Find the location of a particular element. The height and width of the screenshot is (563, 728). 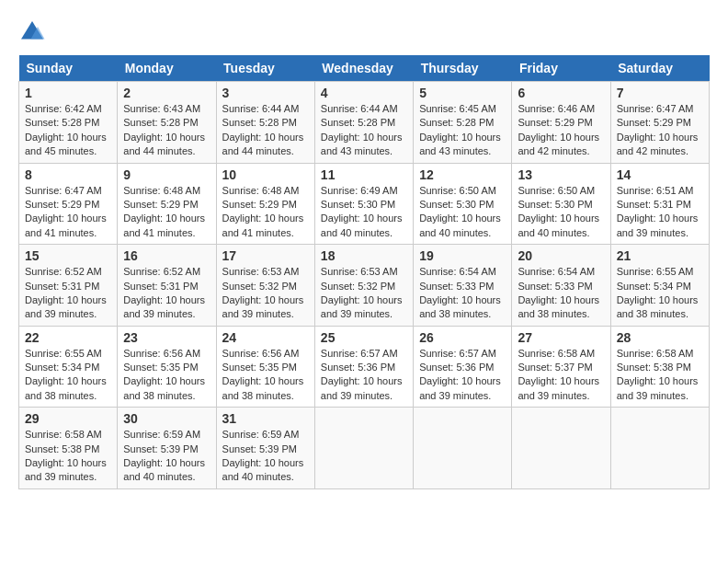

day-number: 17 is located at coordinates (266, 256).